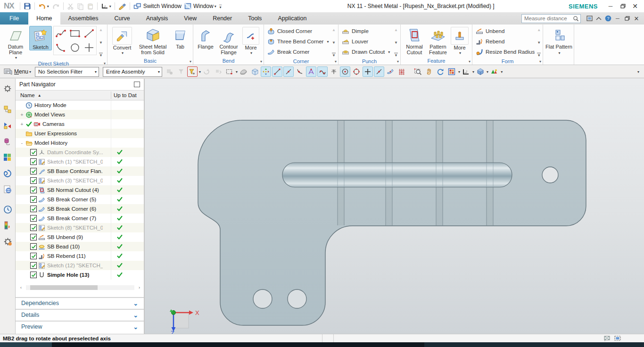 The height and width of the screenshot is (347, 644). Describe the element at coordinates (122, 41) in the screenshot. I see `convert-button: Convert▾` at that location.